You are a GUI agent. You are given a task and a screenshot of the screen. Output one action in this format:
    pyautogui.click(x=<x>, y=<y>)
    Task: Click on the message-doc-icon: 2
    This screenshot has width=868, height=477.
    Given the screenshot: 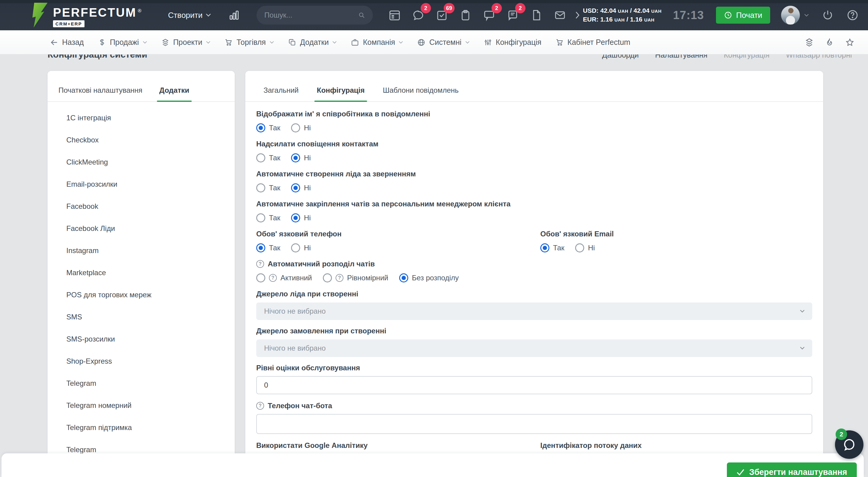 What is the action you would take?
    pyautogui.click(x=513, y=15)
    